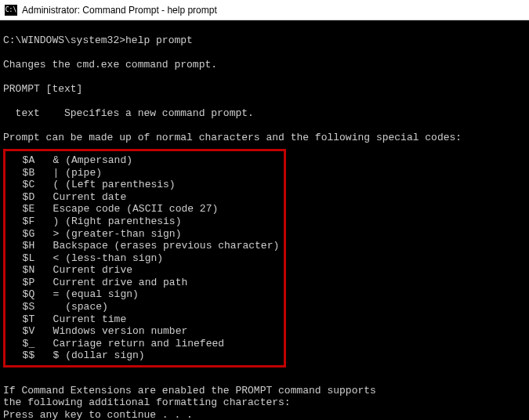 This screenshot has height=420, width=529. Describe the element at coordinates (11, 10) in the screenshot. I see `cmd-icon: C:\` at that location.